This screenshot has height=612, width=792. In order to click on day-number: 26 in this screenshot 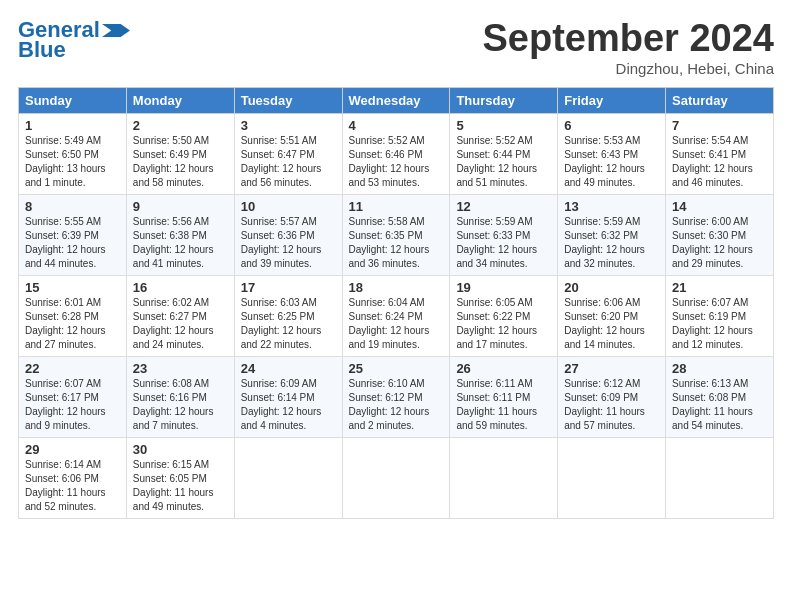, I will do `click(504, 368)`.